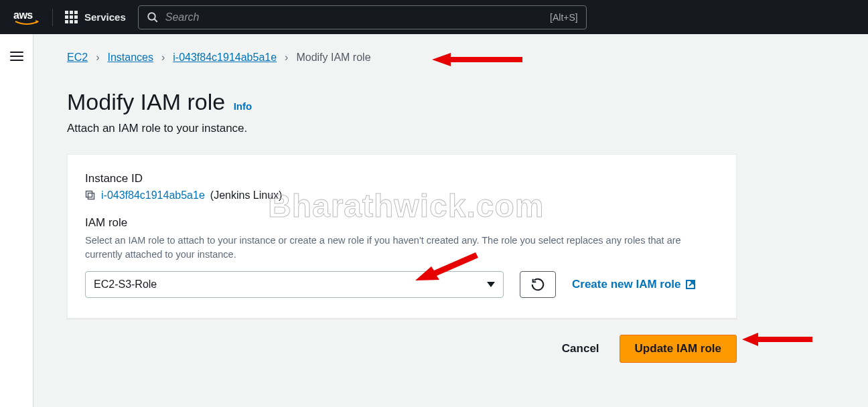  What do you see at coordinates (491, 284) in the screenshot?
I see `chevron-down-icon` at bounding box center [491, 284].